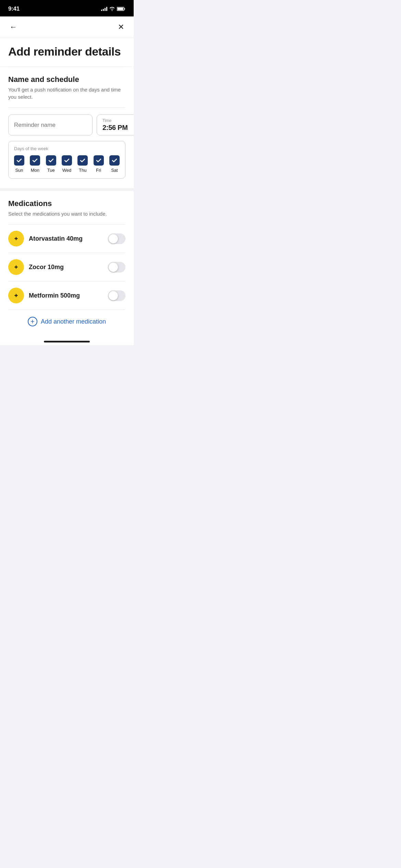 The image size is (401, 868). I want to click on day-name-sun: Sun, so click(19, 170).